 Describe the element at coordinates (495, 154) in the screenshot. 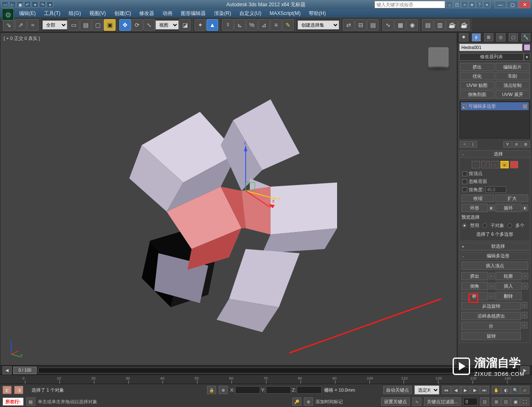

I see `rollout-selection-head: - 选择` at that location.